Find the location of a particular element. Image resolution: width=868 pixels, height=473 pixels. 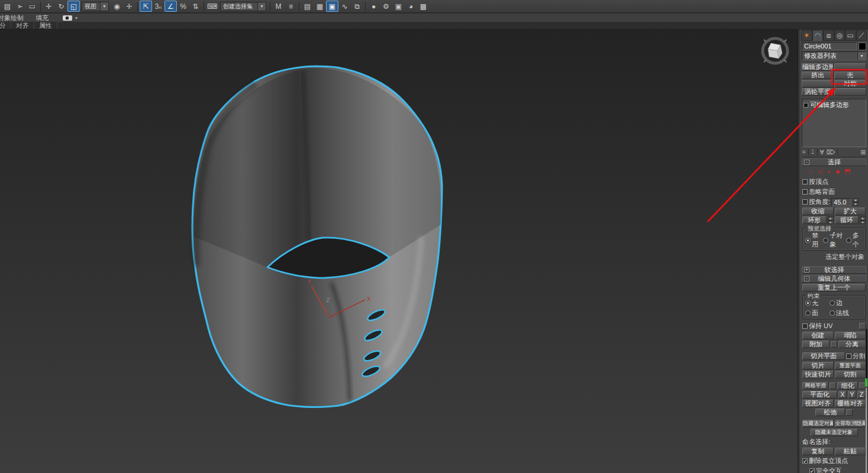

select-and-scale-icon: ◱ is located at coordinates (73, 6).